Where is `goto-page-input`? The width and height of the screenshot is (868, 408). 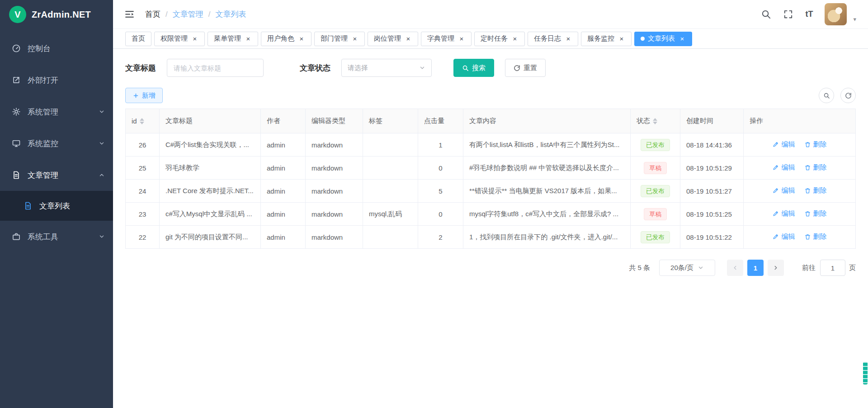
goto-page-input is located at coordinates (833, 268).